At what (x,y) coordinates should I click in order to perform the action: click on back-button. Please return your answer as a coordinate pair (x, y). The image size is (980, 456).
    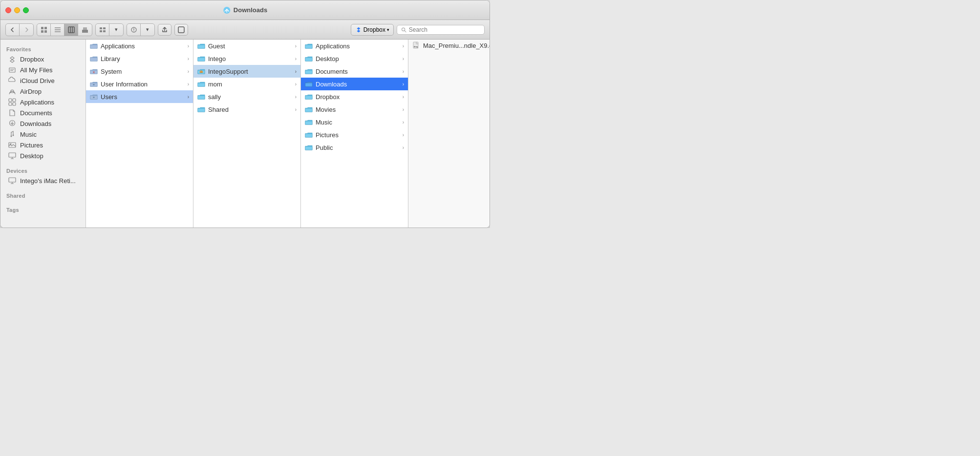
    Looking at the image, I should click on (13, 30).